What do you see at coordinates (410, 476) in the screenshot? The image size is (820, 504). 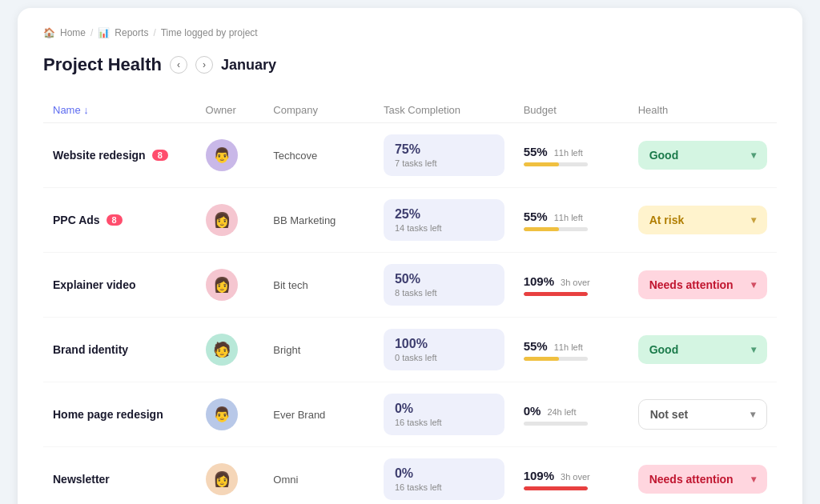 I see `table-row: Newsletter 👩 Omni 0% 16 tasks left 109% …` at bounding box center [410, 476].